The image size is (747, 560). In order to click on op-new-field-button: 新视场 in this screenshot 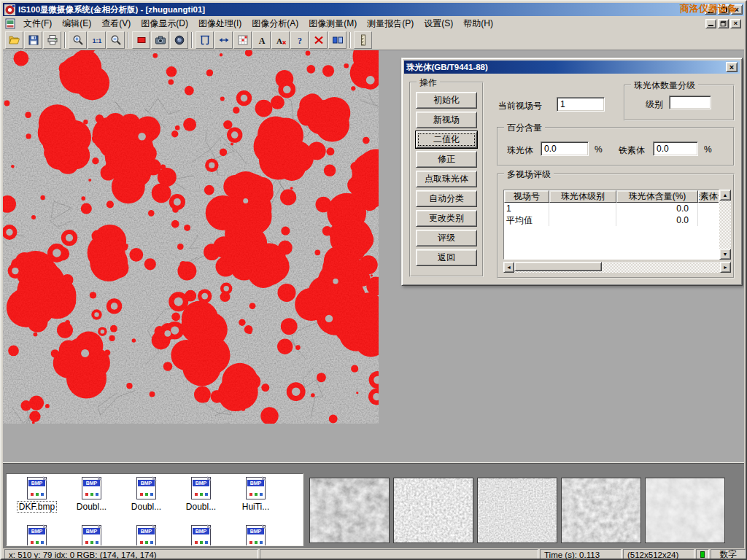, I will do `click(446, 120)`.